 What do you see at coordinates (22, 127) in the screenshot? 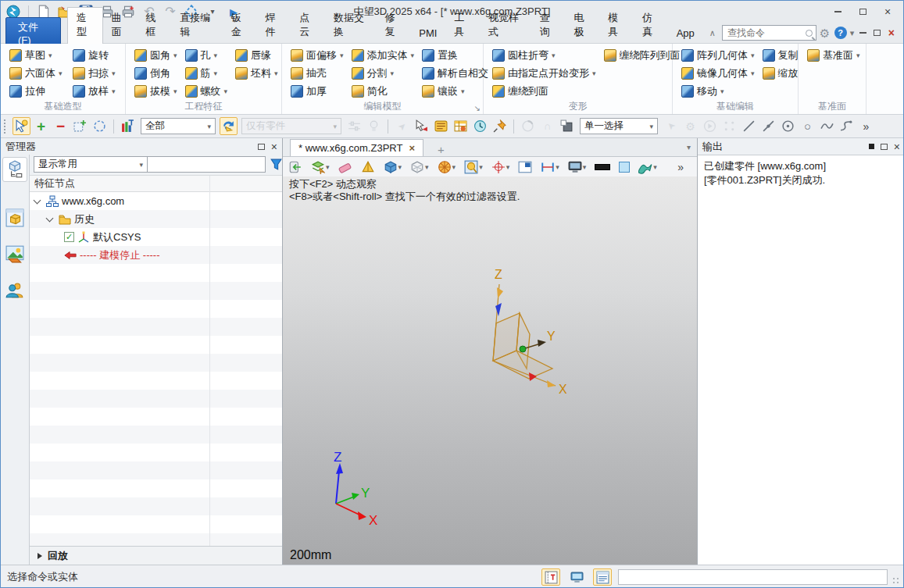
I see `pick-button` at bounding box center [22, 127].